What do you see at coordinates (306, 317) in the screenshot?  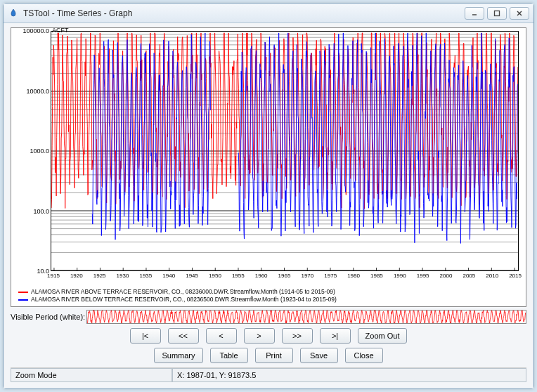 I see `visible-period-strip` at bounding box center [306, 317].